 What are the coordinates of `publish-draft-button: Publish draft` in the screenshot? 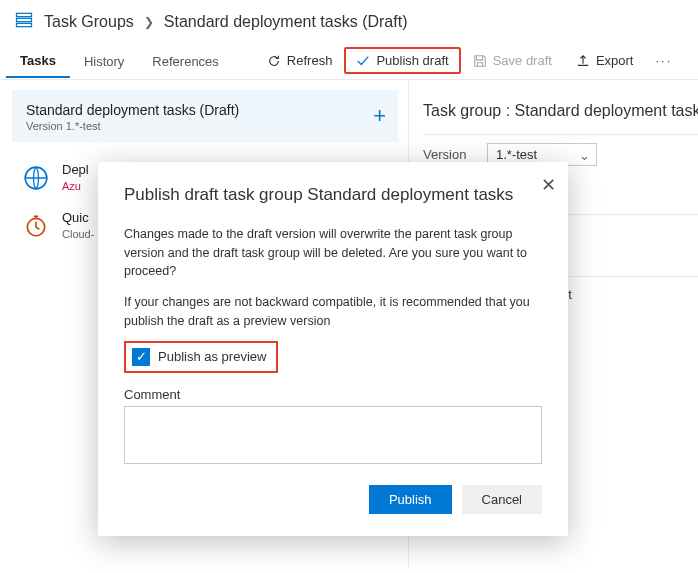 It's located at (402, 60).